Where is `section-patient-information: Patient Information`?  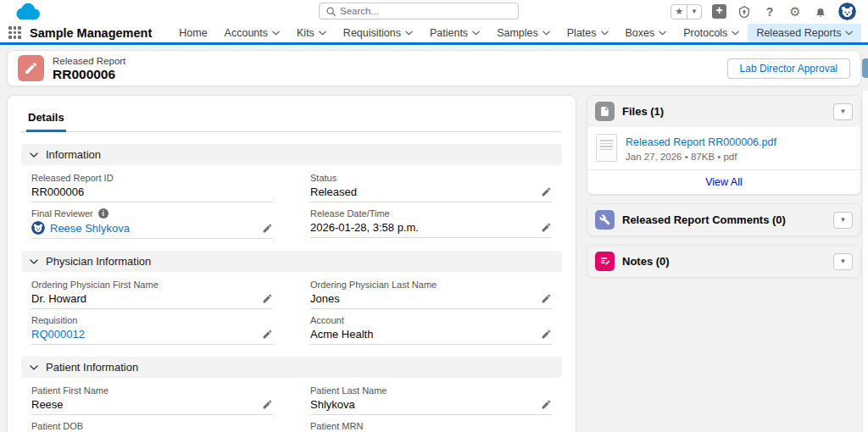 section-patient-information: Patient Information is located at coordinates (292, 368).